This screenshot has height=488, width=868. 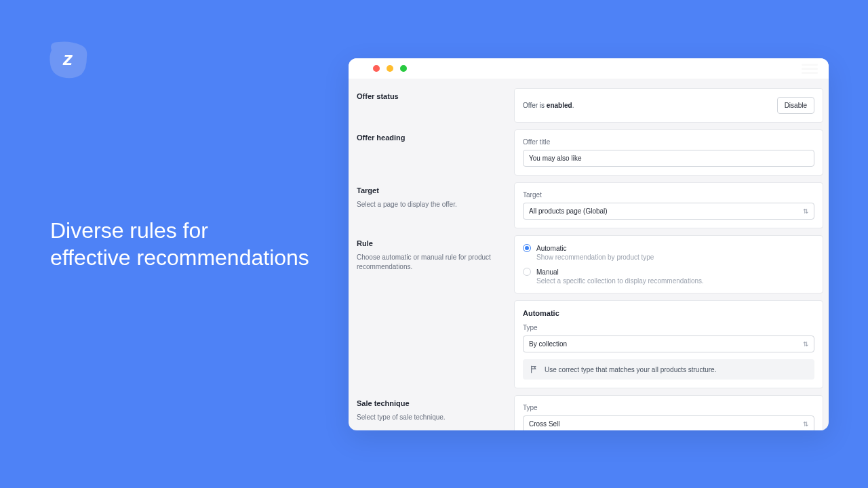 What do you see at coordinates (669, 152) in the screenshot?
I see `offer-heading-card: Offer title` at bounding box center [669, 152].